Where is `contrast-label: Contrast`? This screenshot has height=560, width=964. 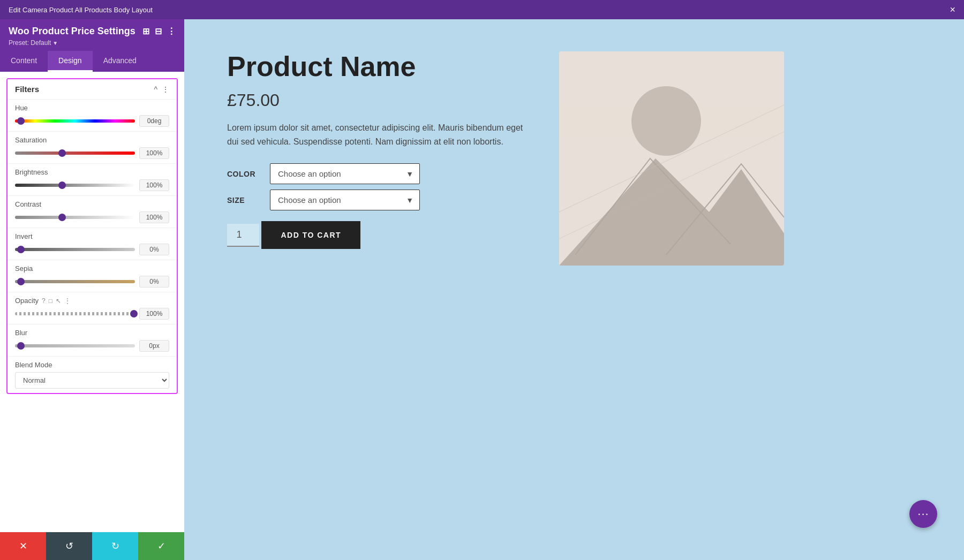
contrast-label: Contrast is located at coordinates (92, 205).